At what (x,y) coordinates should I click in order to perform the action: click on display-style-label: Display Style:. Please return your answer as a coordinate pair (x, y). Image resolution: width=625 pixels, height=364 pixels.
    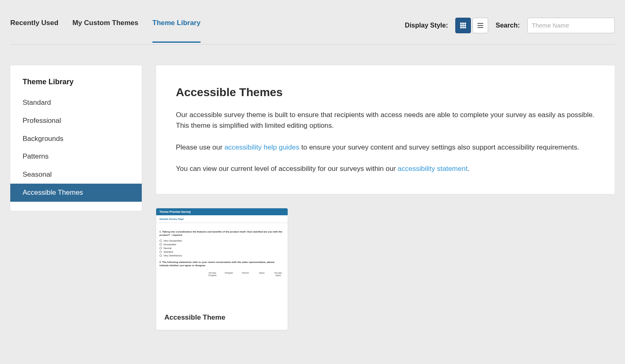
    Looking at the image, I should click on (427, 25).